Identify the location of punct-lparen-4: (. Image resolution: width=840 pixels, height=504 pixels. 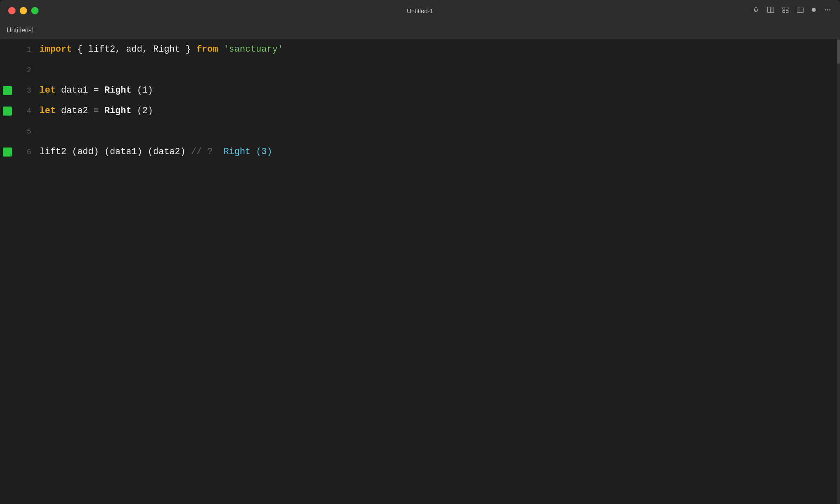
(137, 111).